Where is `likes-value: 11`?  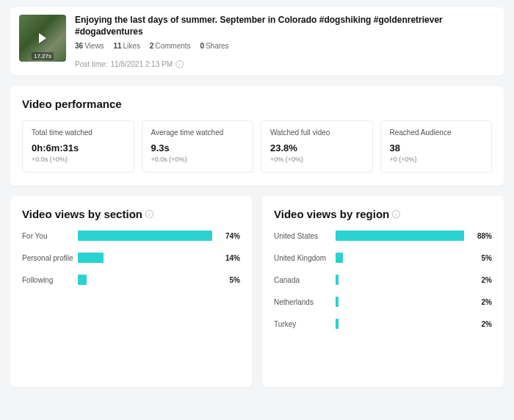
likes-value: 11 is located at coordinates (117, 46).